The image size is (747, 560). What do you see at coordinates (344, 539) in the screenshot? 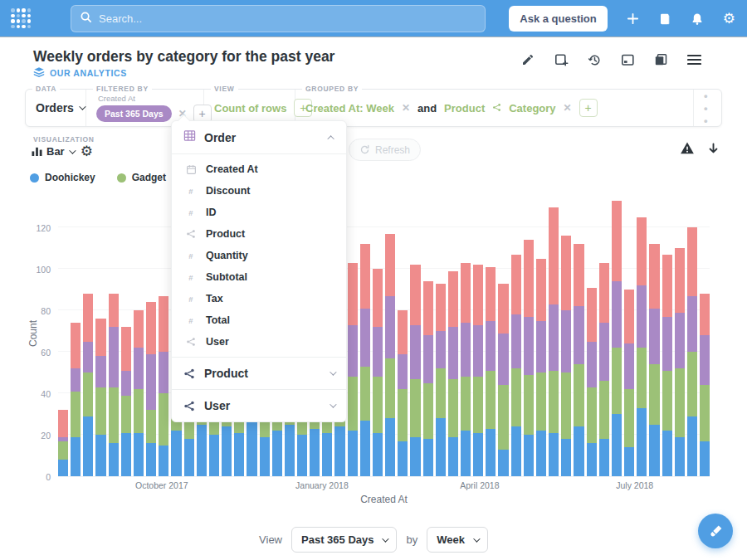
I see `time-range-select: Past 365 Days` at bounding box center [344, 539].